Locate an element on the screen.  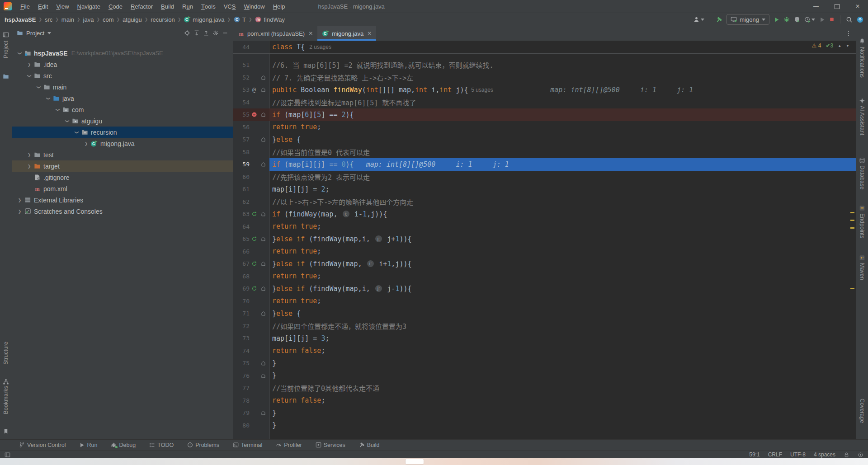
code-text: //6. 当 map[6][5] =2 就说明找到通路,就可以结束，否则就继续找… is located at coordinates (562, 65).